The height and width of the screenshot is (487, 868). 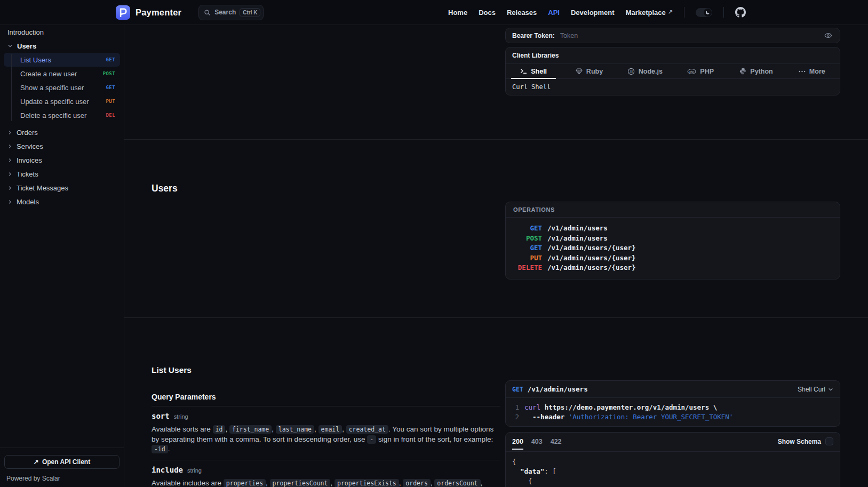 I want to click on github-icon, so click(x=740, y=12).